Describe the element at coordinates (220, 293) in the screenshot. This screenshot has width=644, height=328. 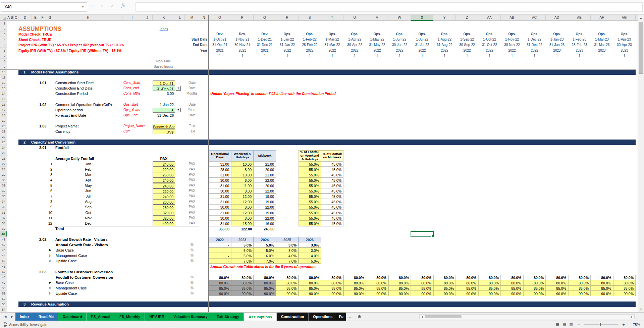
I see `cell-O51: 90.0%` at that location.